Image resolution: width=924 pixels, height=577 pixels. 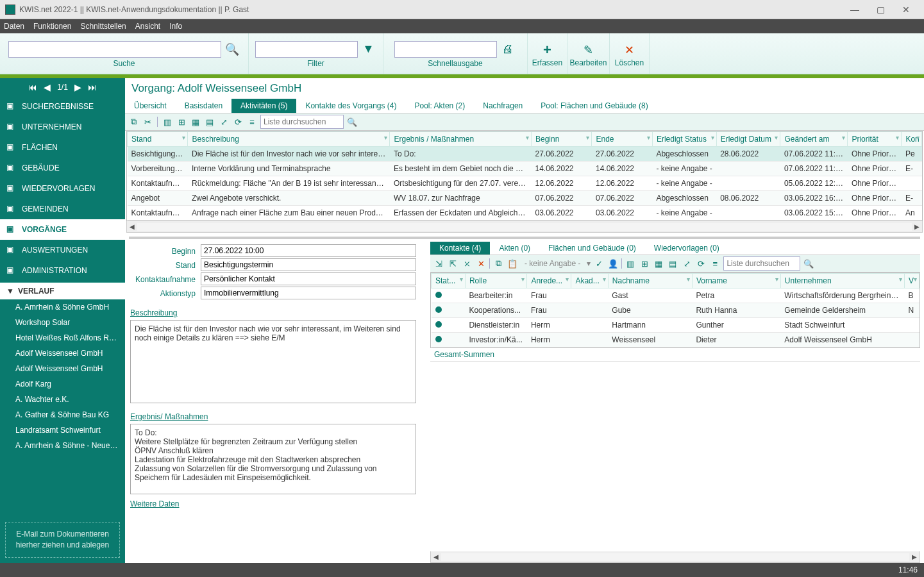 What do you see at coordinates (553, 263) in the screenshot?
I see `angabe-select: - keine Angabe -` at bounding box center [553, 263].